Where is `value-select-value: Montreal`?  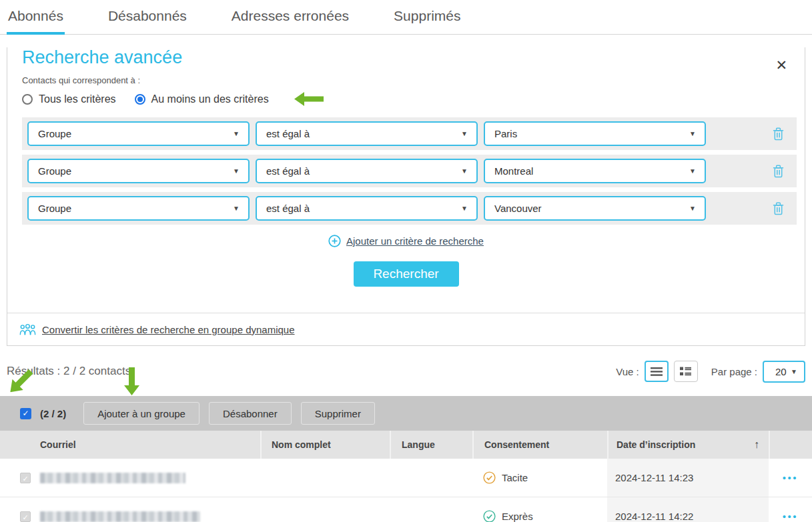
value-select-value: Montreal is located at coordinates (592, 171).